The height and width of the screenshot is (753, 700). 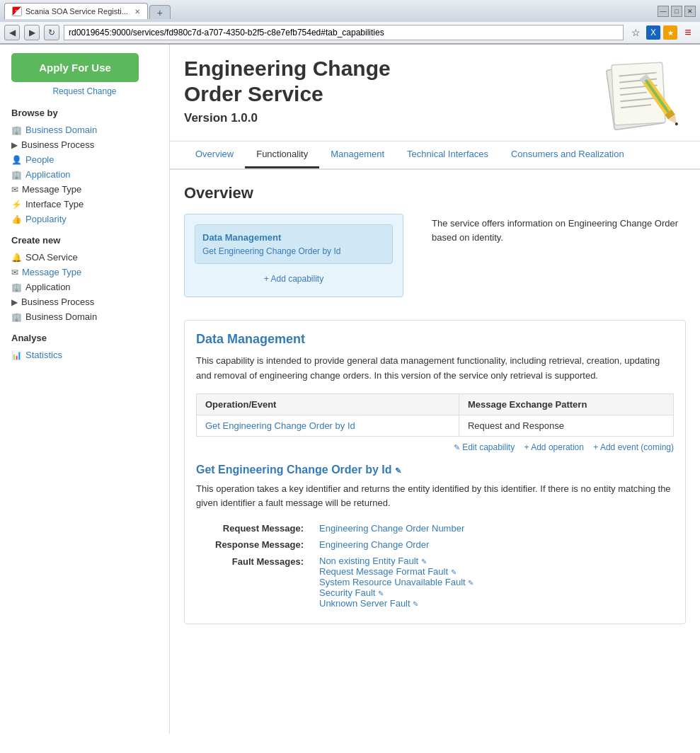 What do you see at coordinates (85, 219) in the screenshot?
I see `sidebar-item-popularity: 👍 Popularity` at bounding box center [85, 219].